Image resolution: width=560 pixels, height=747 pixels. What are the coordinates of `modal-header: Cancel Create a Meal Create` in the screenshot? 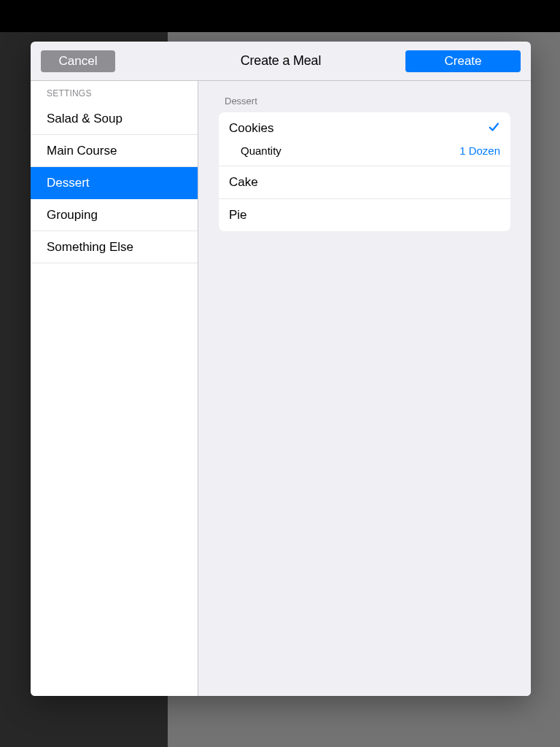 It's located at (281, 61).